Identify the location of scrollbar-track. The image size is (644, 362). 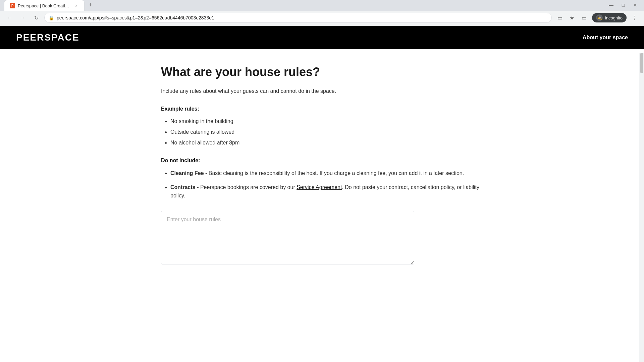
(642, 207).